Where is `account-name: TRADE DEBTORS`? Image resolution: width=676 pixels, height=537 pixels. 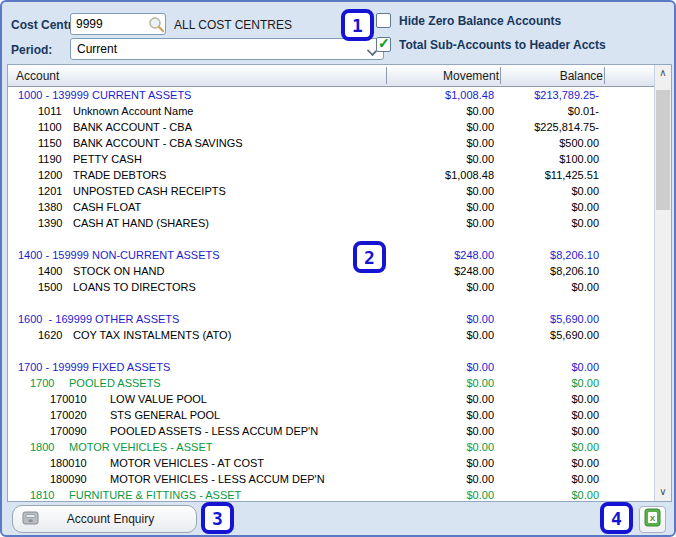
account-name: TRADE DEBTORS is located at coordinates (120, 175).